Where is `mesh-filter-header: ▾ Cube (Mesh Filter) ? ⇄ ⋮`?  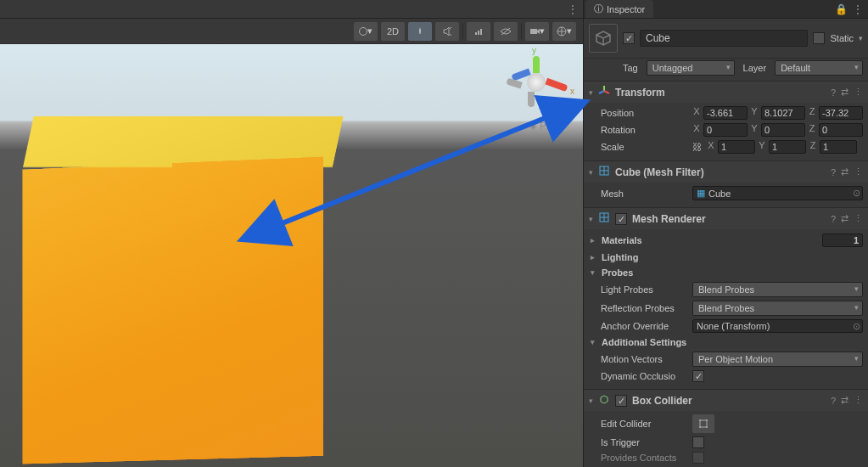 mesh-filter-header: ▾ Cube (Mesh Filter) ? ⇄ ⋮ is located at coordinates (726, 172).